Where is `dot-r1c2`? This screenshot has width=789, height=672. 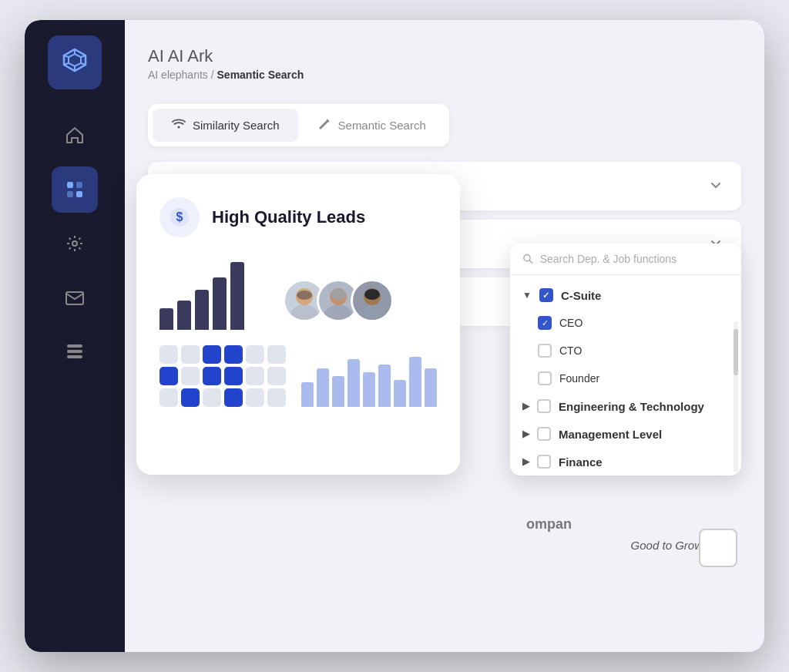
dot-r1c2 is located at coordinates (190, 354).